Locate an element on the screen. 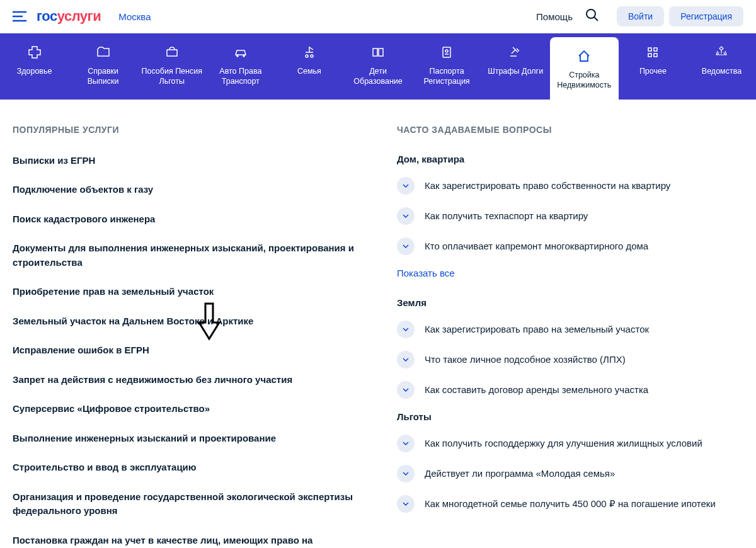 This screenshot has width=756, height=548. nav-label: Стройка Недвижимость is located at coordinates (585, 81).